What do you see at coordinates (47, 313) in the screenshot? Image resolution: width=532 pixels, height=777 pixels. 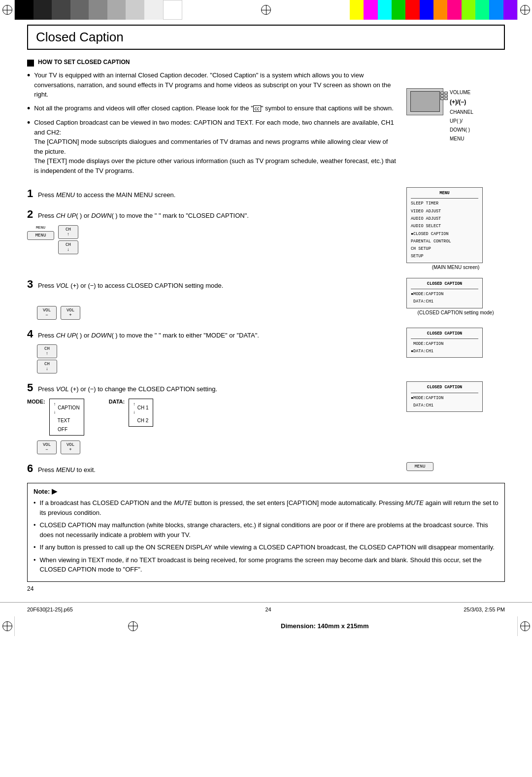 I see `vol-minus-button: VOL−` at bounding box center [47, 313].